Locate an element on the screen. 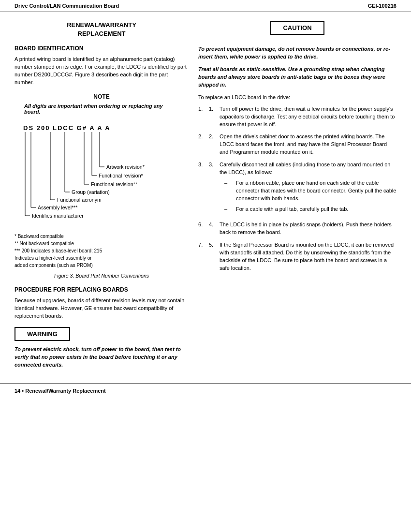 The width and height of the screenshot is (411, 532). procedure-text: Because of upgrades, boards of different… is located at coordinates (102, 309).